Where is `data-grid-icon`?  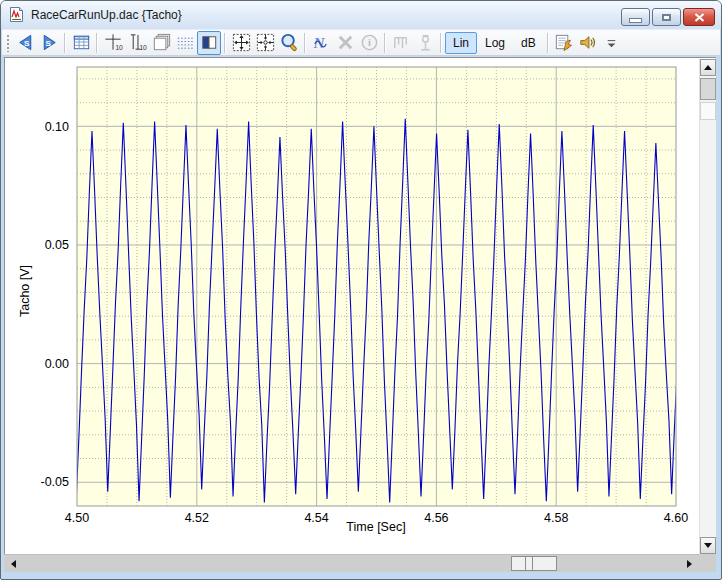 data-grid-icon is located at coordinates (82, 42).